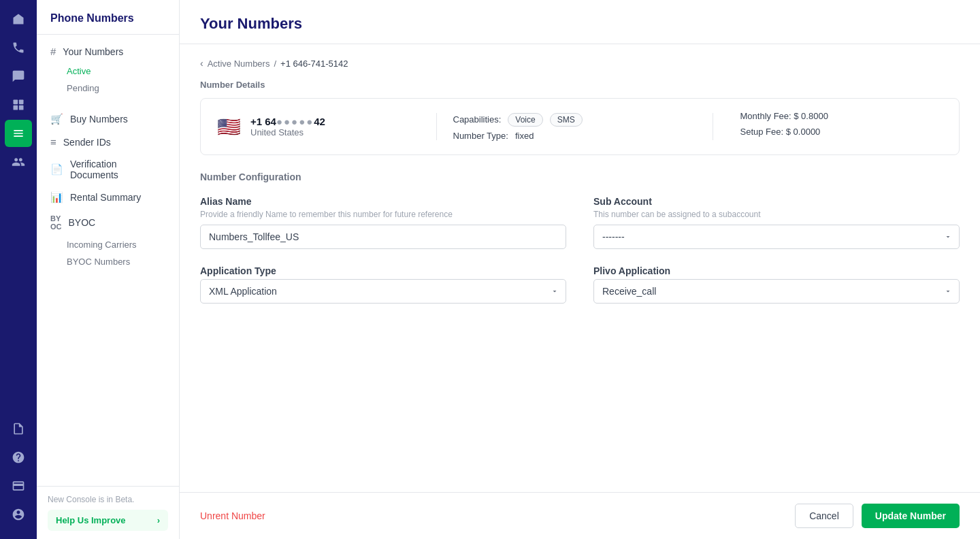  Describe the element at coordinates (57, 169) in the screenshot. I see `verification-icon: 📄` at that location.